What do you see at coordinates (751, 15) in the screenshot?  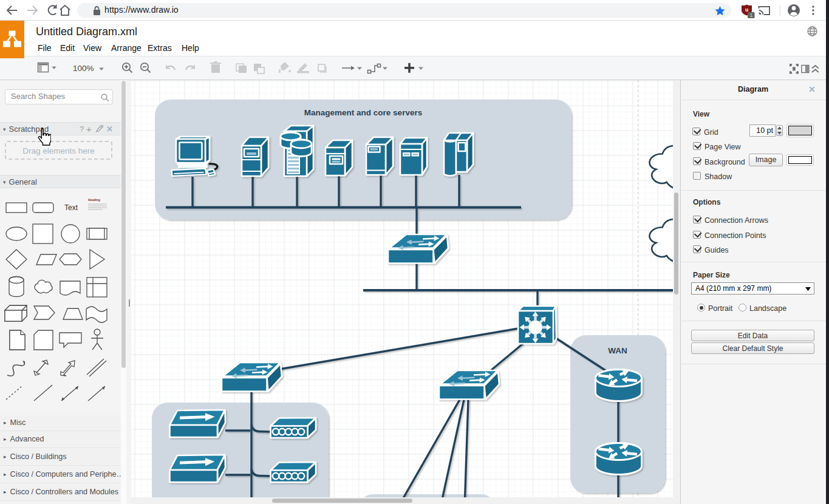 I see `svg-text: 1` at bounding box center [751, 15].